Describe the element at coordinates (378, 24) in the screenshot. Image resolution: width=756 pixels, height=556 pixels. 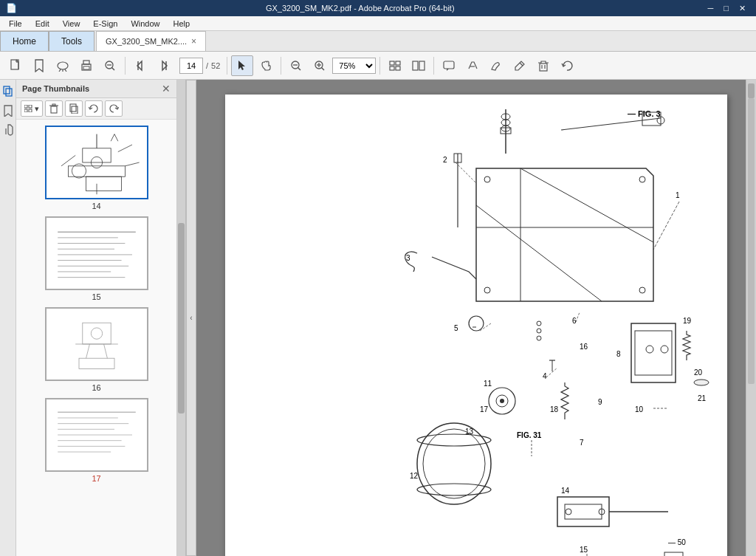
I see `menu-bar: File Edit View E-Sign Window Help` at that location.